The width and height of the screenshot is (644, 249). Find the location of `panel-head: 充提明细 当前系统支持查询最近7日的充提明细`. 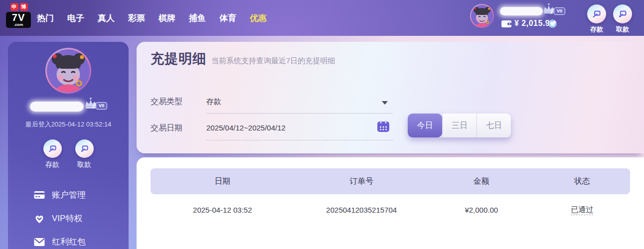

panel-head: 充提明细 当前系统支持查询最近7日的充提明细 is located at coordinates (243, 59).